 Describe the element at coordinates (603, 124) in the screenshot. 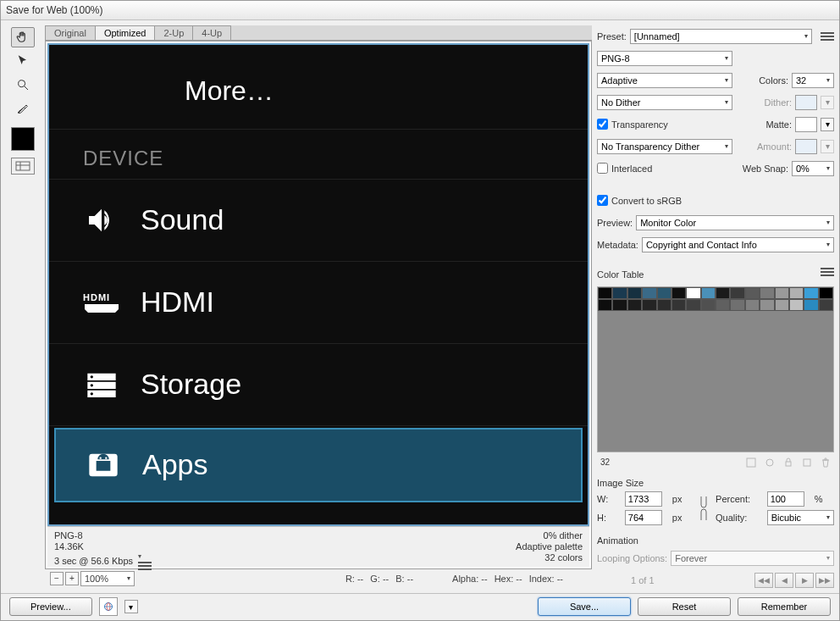

I see `transparency-checkbox` at that location.